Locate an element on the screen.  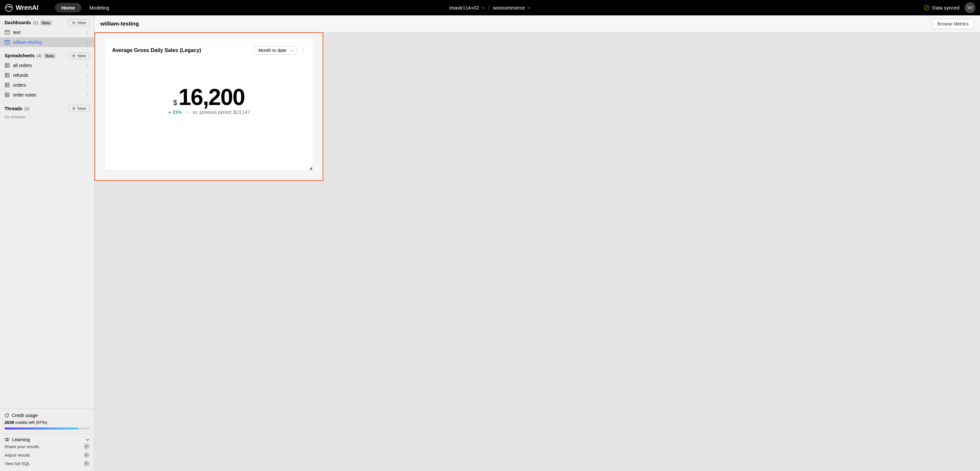
threads-empty: No threads is located at coordinates (47, 117).